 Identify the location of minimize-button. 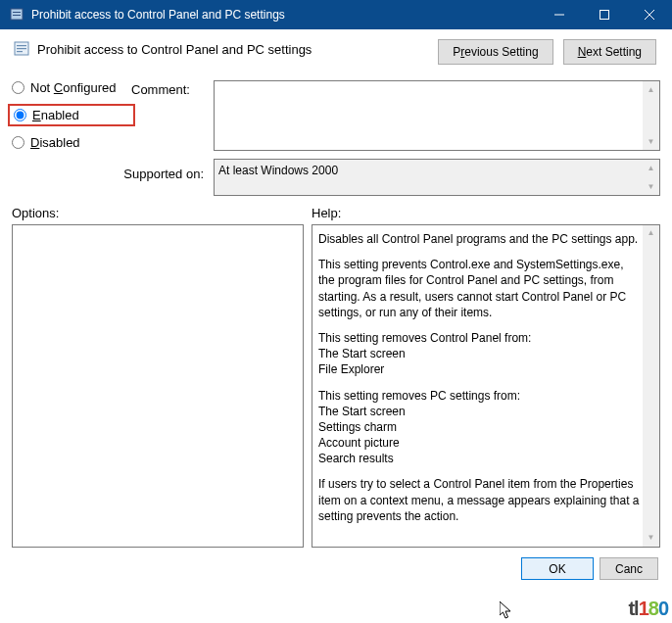
(559, 15).